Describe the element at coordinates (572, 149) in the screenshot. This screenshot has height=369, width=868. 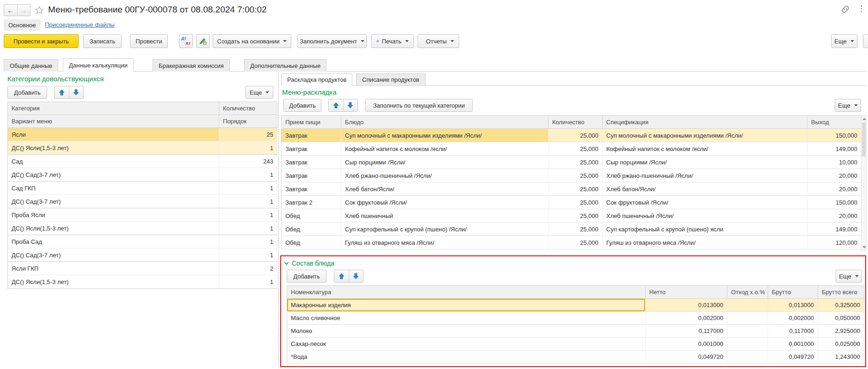
I see `table-row: ЗавтракКофейный напиток с молоком /ясли/…` at that location.